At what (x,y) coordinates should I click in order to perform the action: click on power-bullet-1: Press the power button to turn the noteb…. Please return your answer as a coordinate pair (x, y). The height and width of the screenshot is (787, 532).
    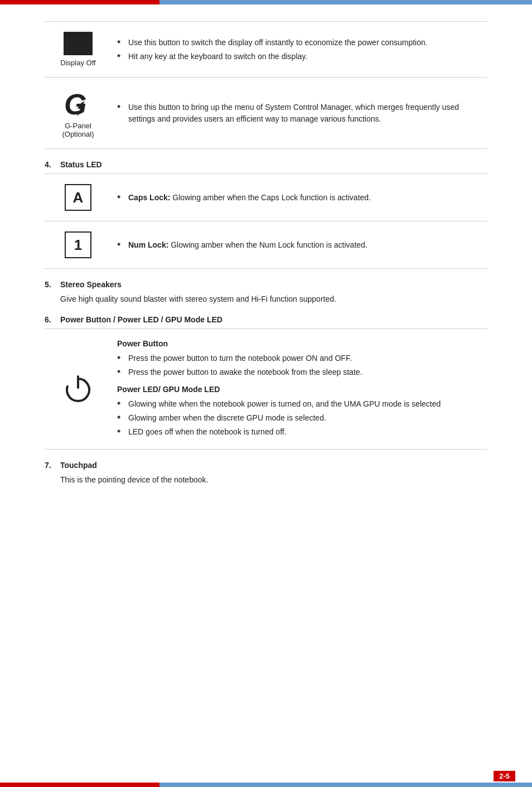
    Looking at the image, I should click on (299, 358).